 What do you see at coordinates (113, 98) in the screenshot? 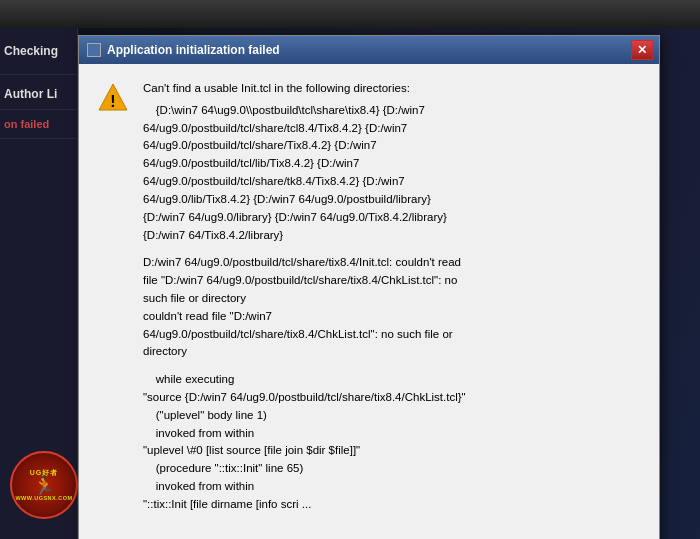
I see `warning-icon: !` at bounding box center [113, 98].